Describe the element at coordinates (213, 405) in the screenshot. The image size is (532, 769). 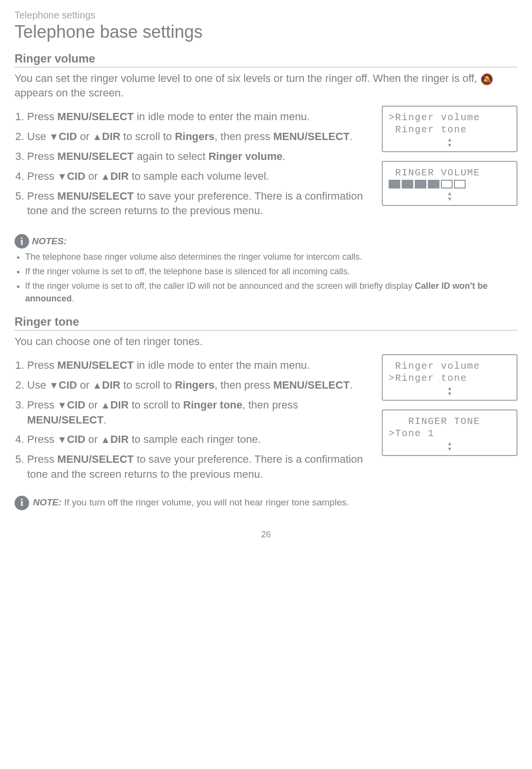
I see `t: Ringer tone` at that location.